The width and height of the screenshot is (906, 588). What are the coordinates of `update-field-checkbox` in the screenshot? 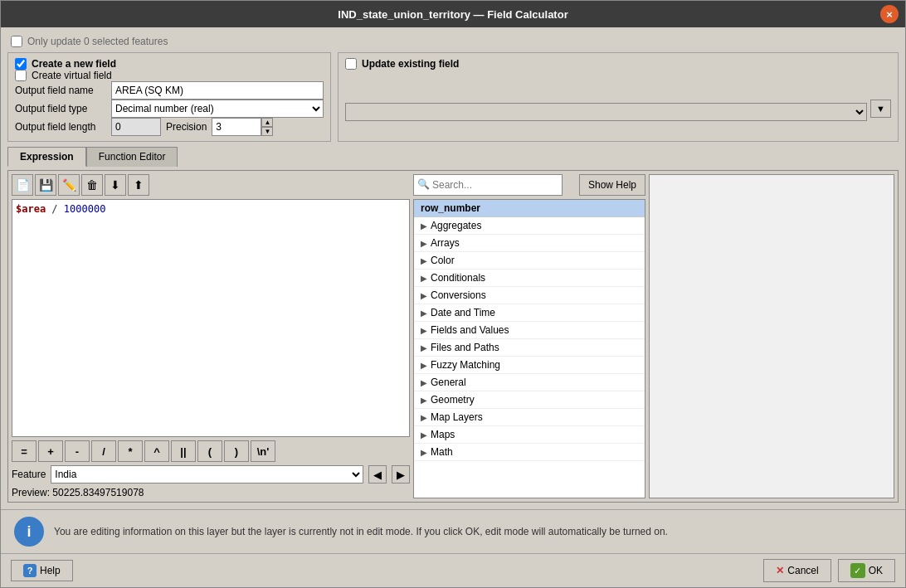 It's located at (351, 64).